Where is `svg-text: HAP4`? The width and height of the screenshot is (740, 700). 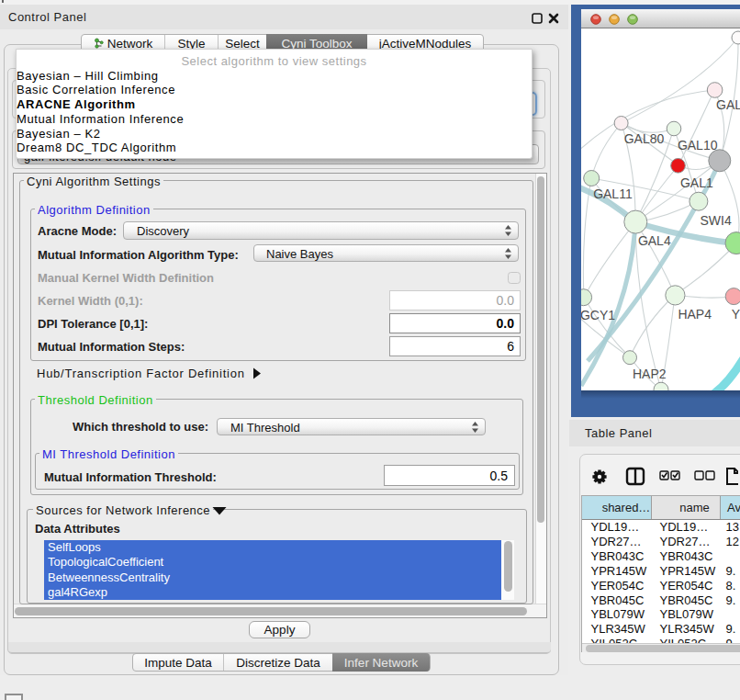 svg-text: HAP4 is located at coordinates (694, 314).